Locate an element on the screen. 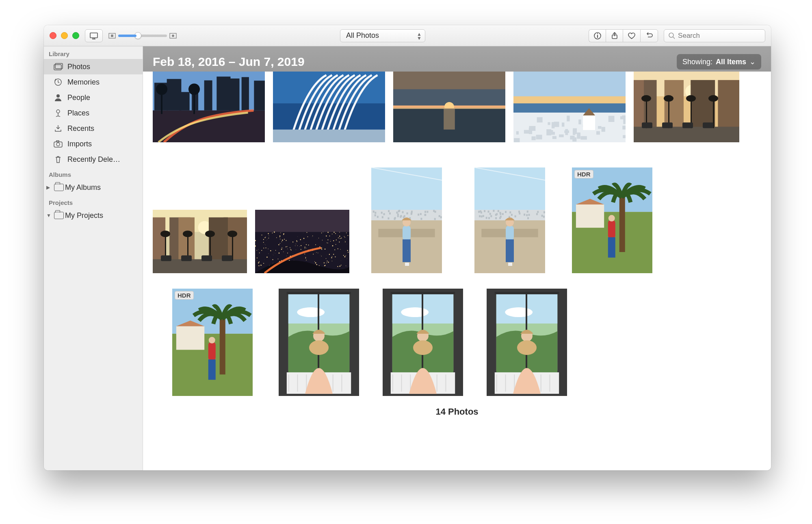 This screenshot has height=524, width=812. sidebar-item-label: Places is located at coordinates (78, 113).